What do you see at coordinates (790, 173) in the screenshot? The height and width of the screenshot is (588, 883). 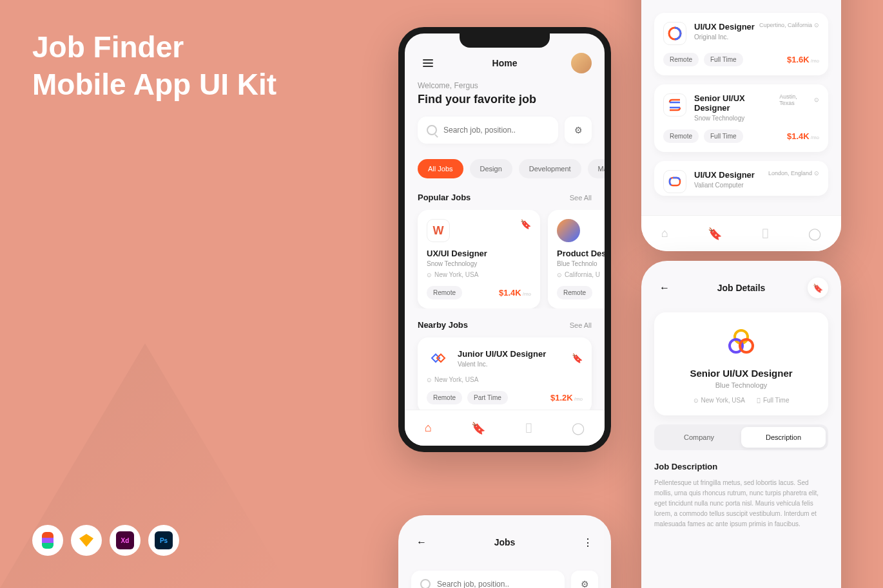 I see `job-location: London, England` at bounding box center [790, 173].